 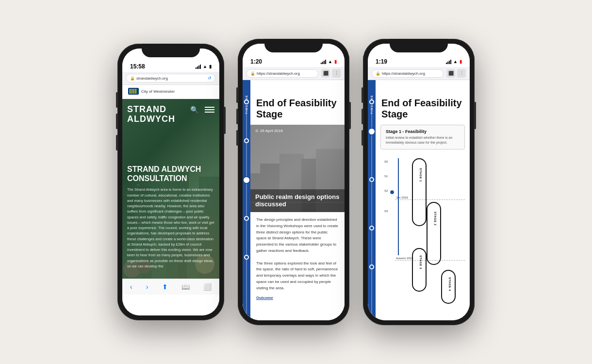 What do you see at coordinates (326, 73) in the screenshot?
I see `share-btn-2: ⬛` at bounding box center [326, 73].